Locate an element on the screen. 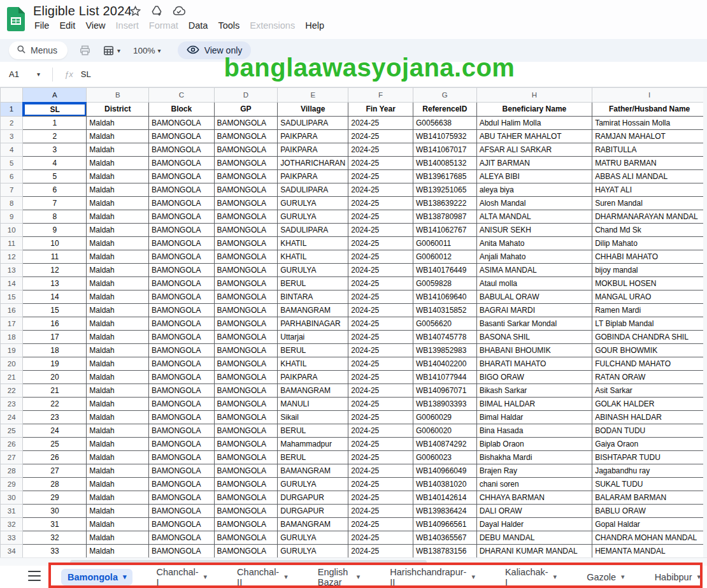  row-header-28: 28 is located at coordinates (11, 470).